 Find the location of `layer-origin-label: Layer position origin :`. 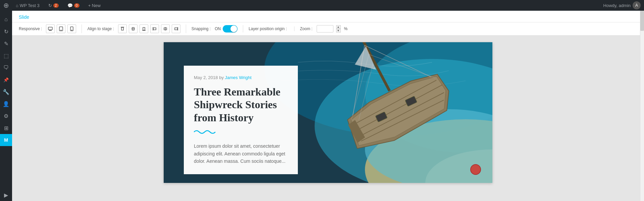

layer-origin-label: Layer position origin : is located at coordinates (268, 29).